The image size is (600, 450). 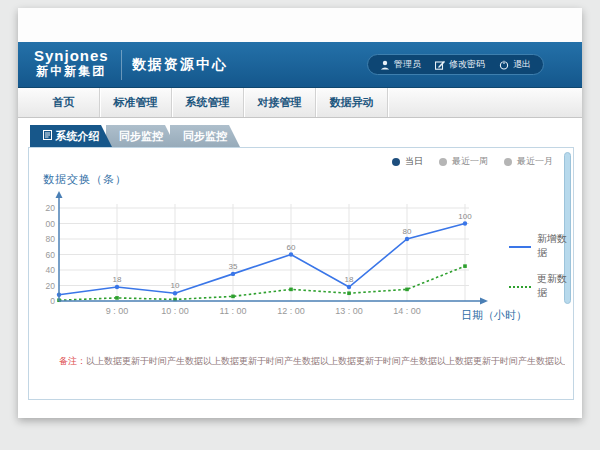 I want to click on svg-text: 10 : 00, so click(x=175, y=311).